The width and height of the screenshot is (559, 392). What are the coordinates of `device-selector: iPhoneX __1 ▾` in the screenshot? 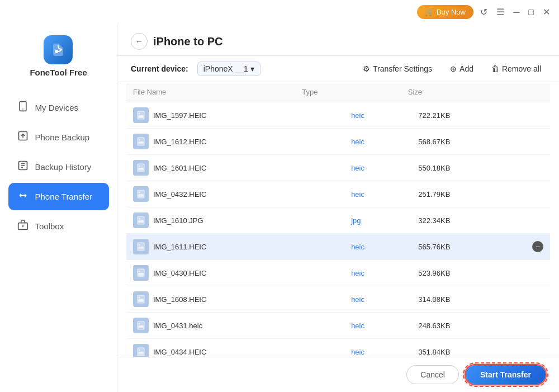 It's located at (229, 69).